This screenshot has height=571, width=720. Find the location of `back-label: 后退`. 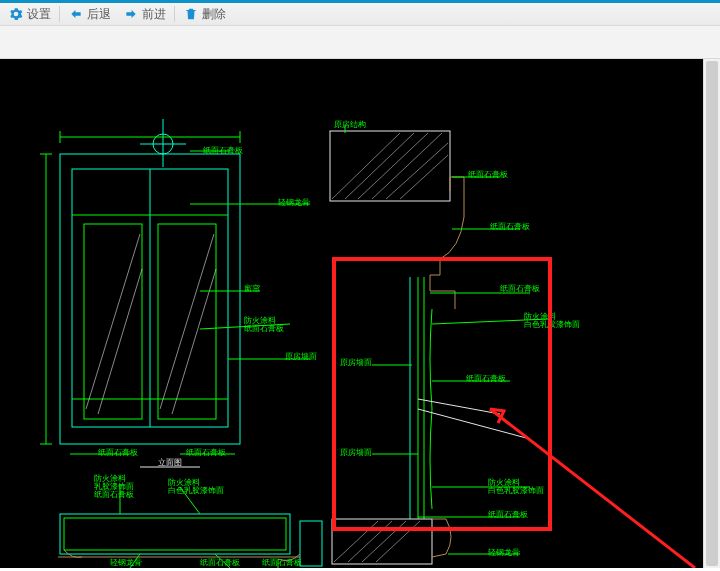

back-label: 后退 is located at coordinates (99, 14).